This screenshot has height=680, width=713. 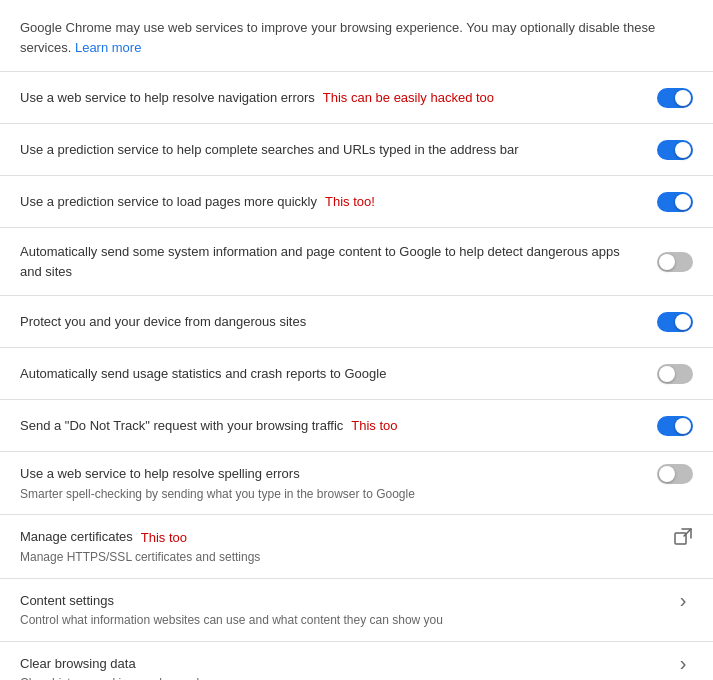 What do you see at coordinates (683, 150) in the screenshot?
I see `toggle-knob-prediction-search` at bounding box center [683, 150].